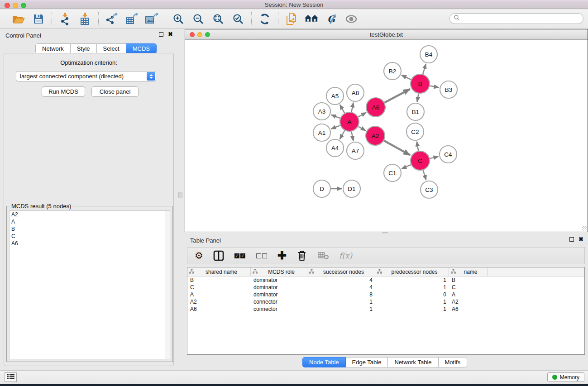  Describe the element at coordinates (448, 154) in the screenshot. I see `node-C4: C4` at that location.